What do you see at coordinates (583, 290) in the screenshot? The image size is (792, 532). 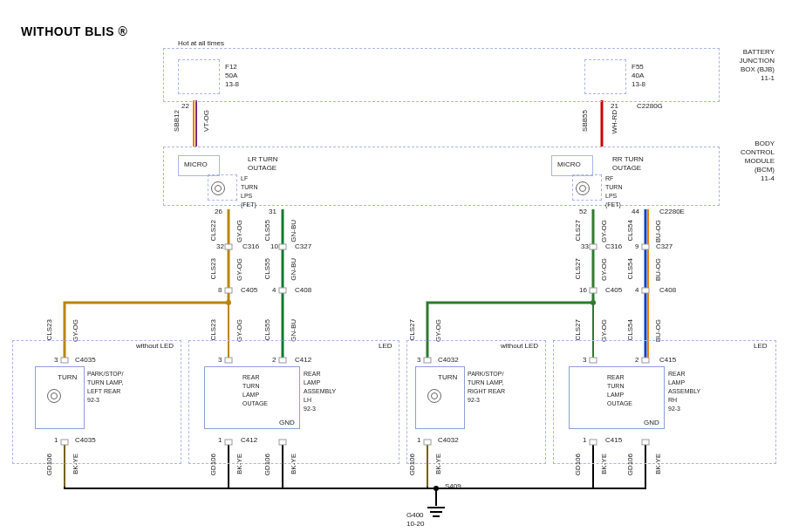 I see `pin-16: 16` at bounding box center [583, 290].